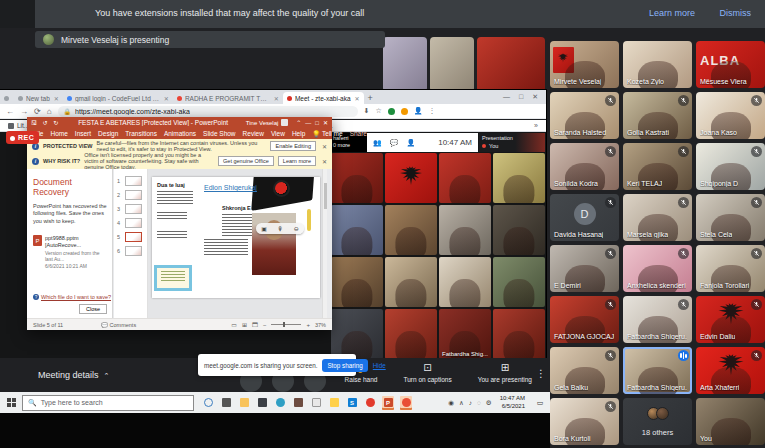  What do you see at coordinates (540, 403) in the screenshot?
I see `action-center-icon: ▭` at bounding box center [540, 403].